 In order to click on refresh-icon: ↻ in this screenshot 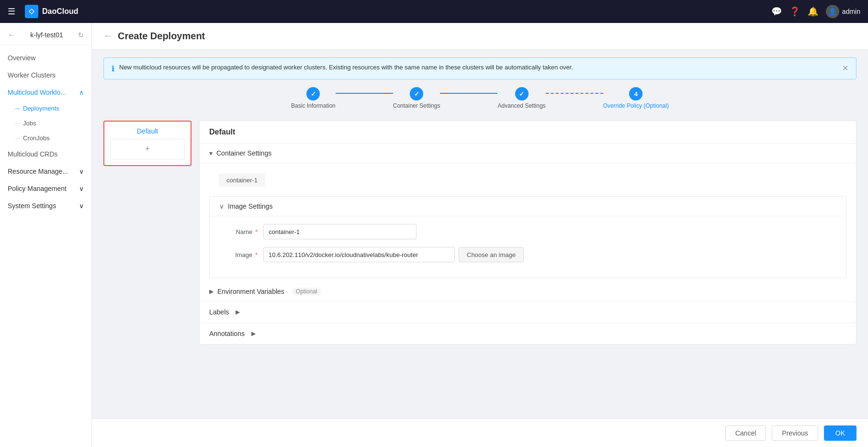, I will do `click(81, 35)`.